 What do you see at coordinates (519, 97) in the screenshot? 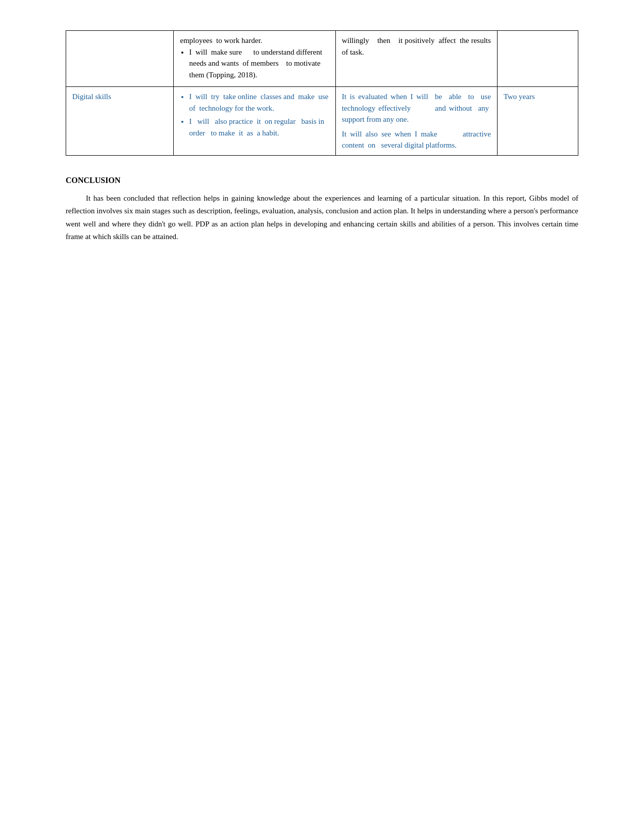
I see `timeframe-label-digital: Two years` at bounding box center [519, 97].